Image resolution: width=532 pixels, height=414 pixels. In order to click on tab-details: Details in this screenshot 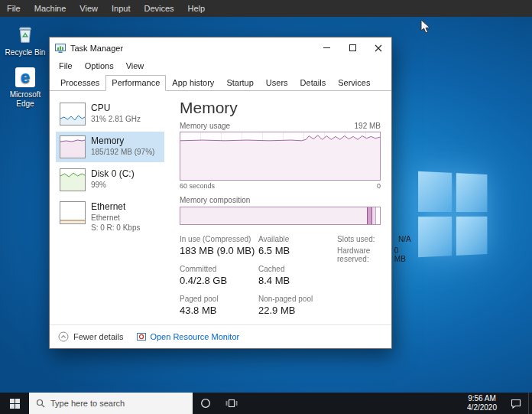, I will do `click(313, 83)`.